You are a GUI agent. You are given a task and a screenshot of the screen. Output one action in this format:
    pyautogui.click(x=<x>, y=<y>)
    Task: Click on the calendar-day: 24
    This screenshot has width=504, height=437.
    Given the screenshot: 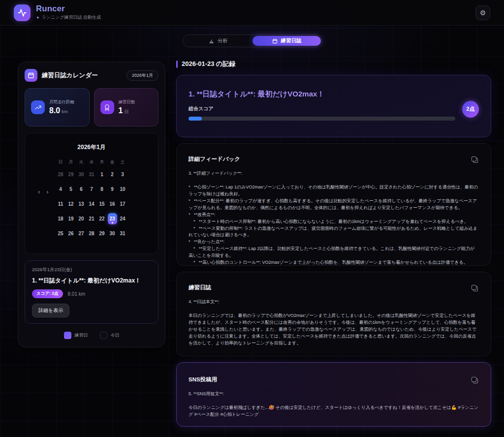 What is the action you would take?
    pyautogui.click(x=123, y=218)
    